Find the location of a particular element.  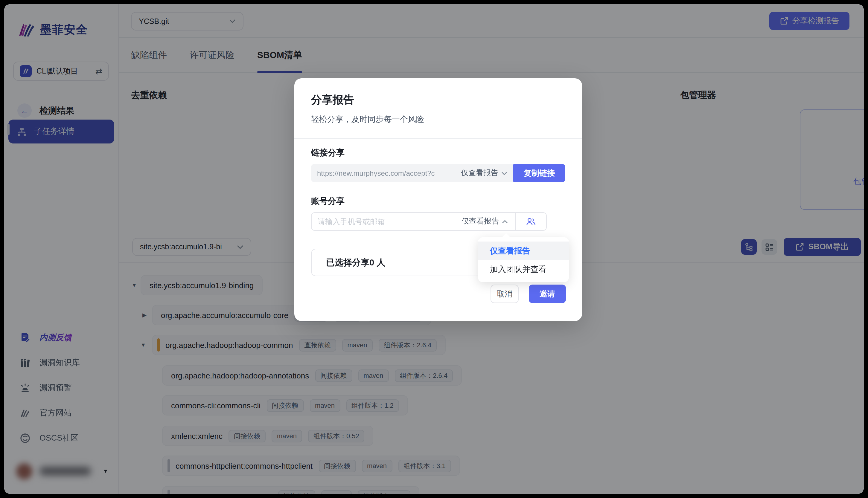

share-link-url: https://new.murphysec.com/accept?c is located at coordinates (387, 173).